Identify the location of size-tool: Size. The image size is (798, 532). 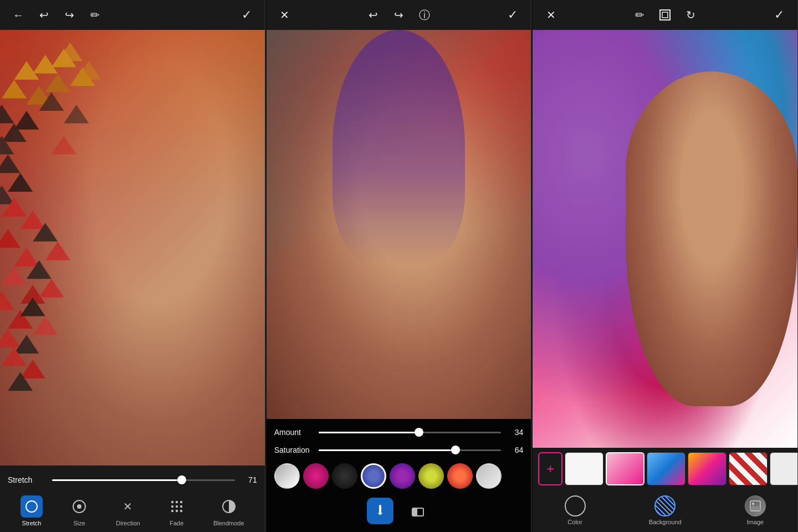
(79, 511).